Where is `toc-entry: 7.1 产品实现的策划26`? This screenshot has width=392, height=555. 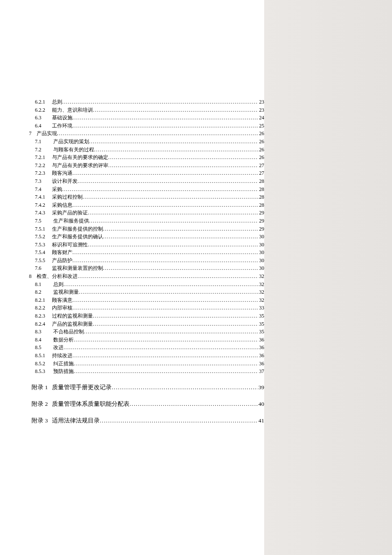
toc-entry: 7.1 产品实现的策划26 is located at coordinates (147, 142).